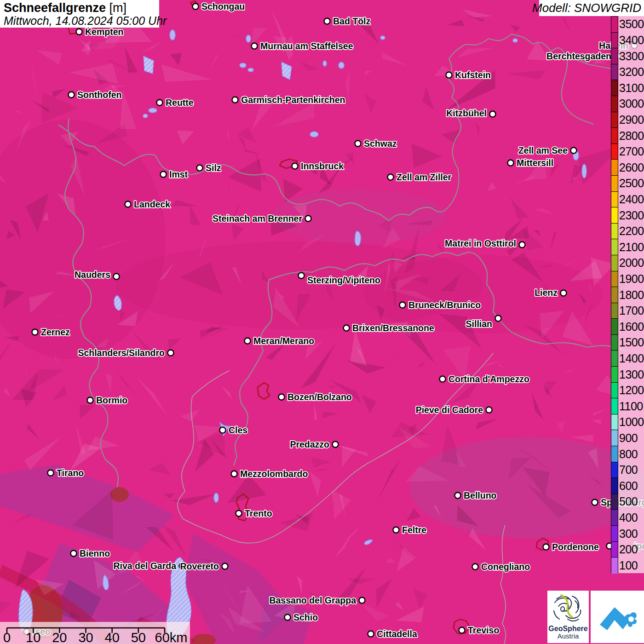 The height and width of the screenshot is (644, 644). I want to click on distance-scalebar: 0102030405060km, so click(95, 633).